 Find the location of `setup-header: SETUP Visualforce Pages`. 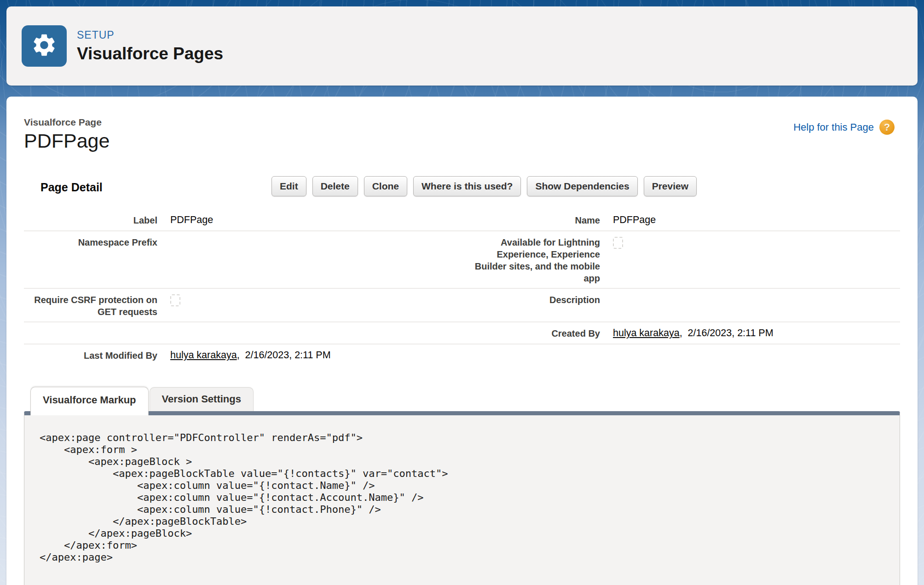

setup-header: SETUP Visualforce Pages is located at coordinates (462, 46).